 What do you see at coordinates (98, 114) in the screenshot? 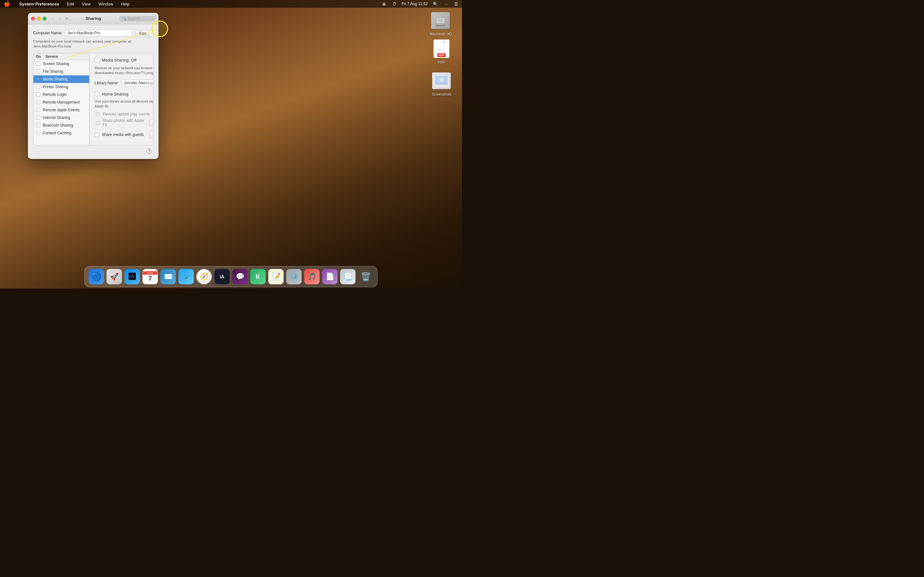
I see `devices-update-checkbox` at bounding box center [98, 114].